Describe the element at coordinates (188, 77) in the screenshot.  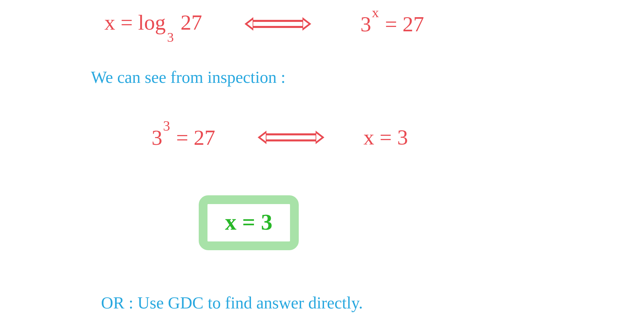
I see `explanation-text-label: We can see from inspection :` at that location.